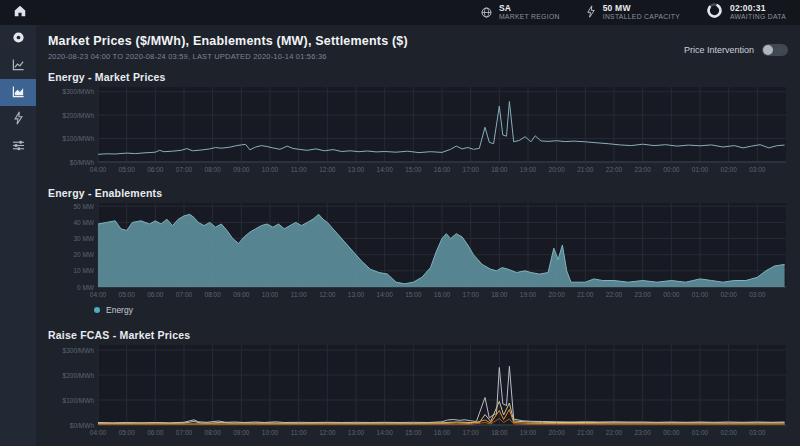  Describe the element at coordinates (18, 92) in the screenshot. I see `sidebar-item-area-chart` at that location.